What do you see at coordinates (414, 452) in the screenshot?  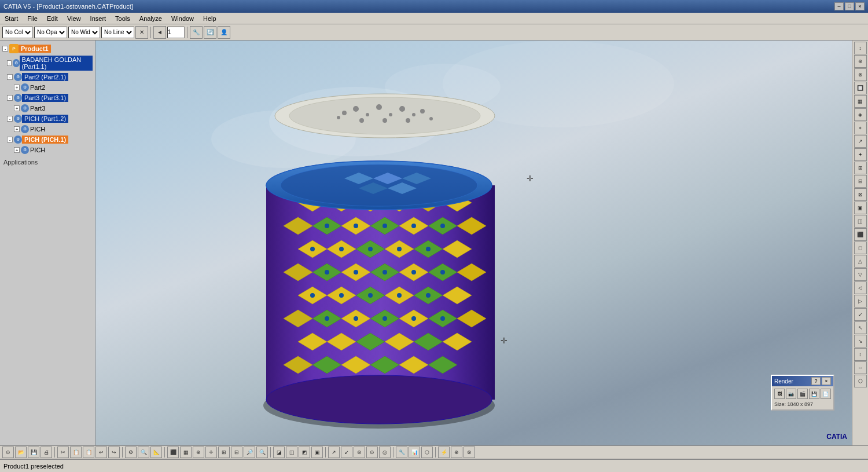 I see `bottom-btn-31: 📊` at bounding box center [414, 452].